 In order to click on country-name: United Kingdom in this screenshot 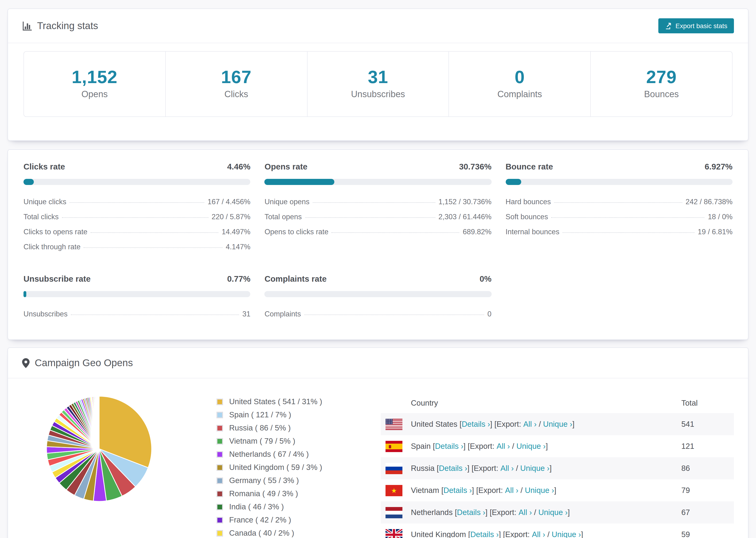, I will do `click(439, 534)`.